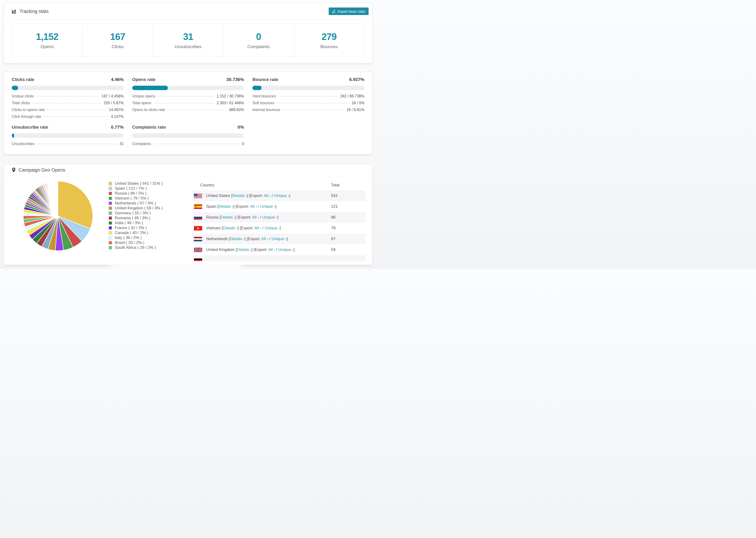  I want to click on rate-block-unsubscribe-rate: Unsubscribe rate 0.77% Unsubscribes 31, so click(68, 136).